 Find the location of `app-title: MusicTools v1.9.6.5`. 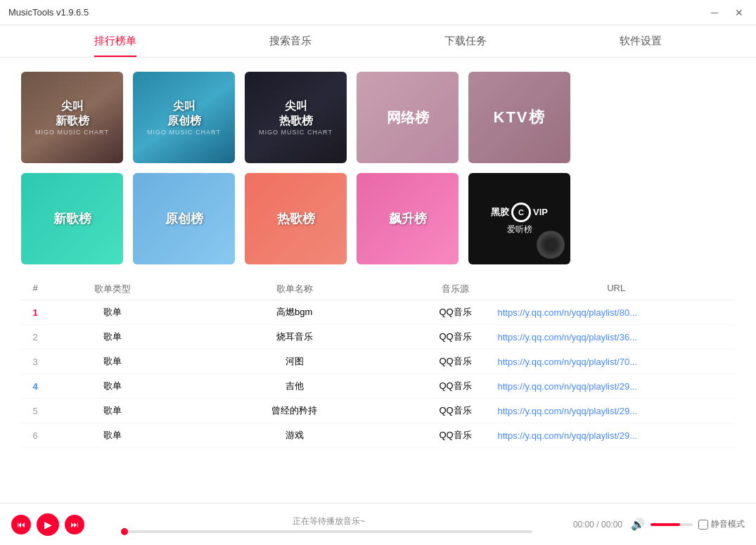

app-title: MusicTools v1.9.6.5 is located at coordinates (49, 13).